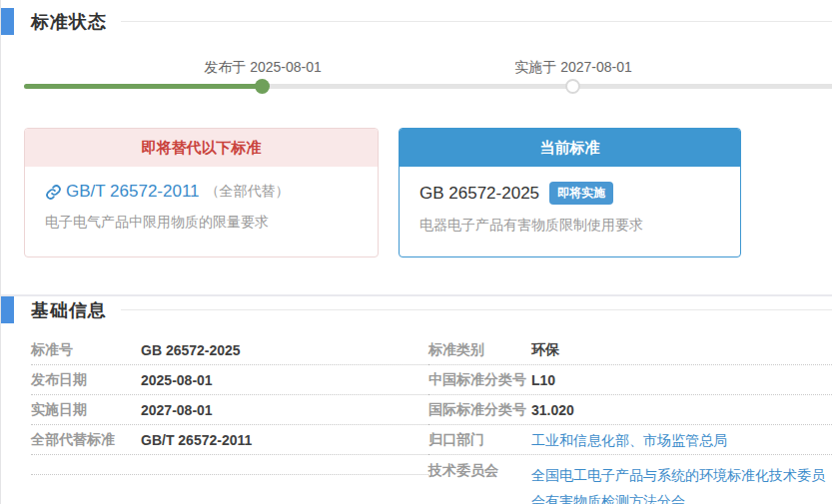  What do you see at coordinates (86, 350) in the screenshot?
I see `row-label: 标准号` at bounding box center [86, 350].